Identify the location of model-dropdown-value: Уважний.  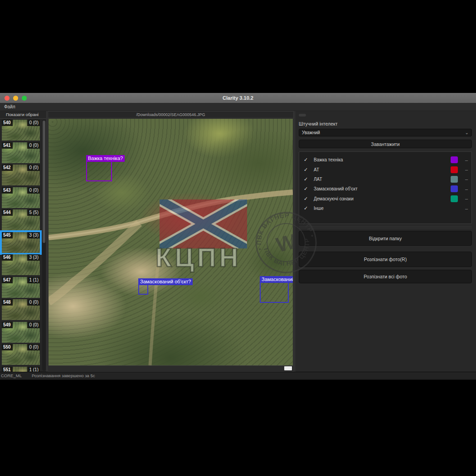
(311, 132).